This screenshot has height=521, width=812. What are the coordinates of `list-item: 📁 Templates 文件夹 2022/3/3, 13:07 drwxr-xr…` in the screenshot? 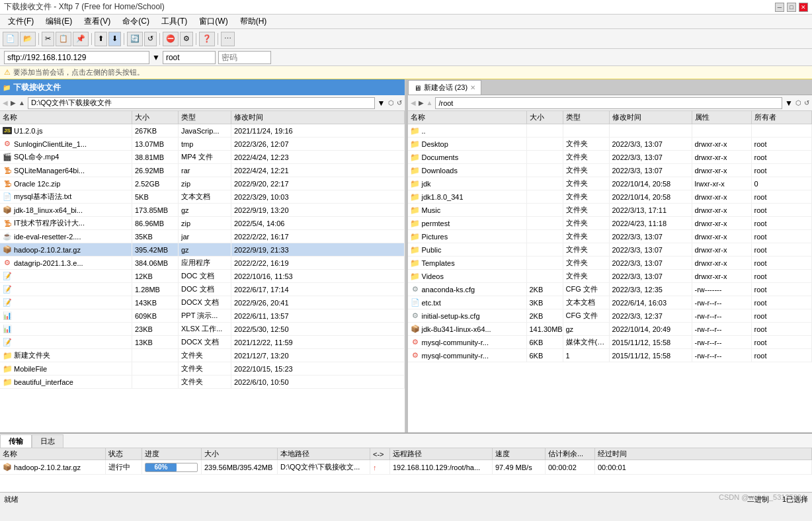 It's located at (610, 263).